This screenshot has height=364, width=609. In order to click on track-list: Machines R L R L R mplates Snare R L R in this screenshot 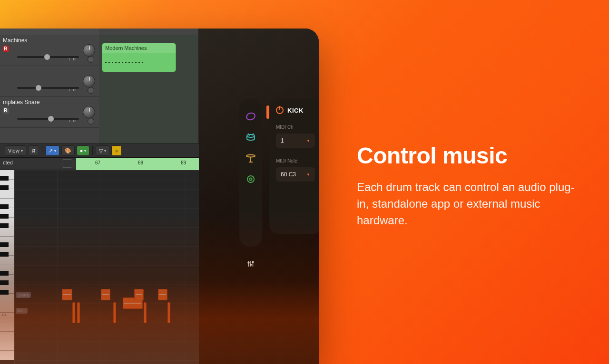, I will do `click(49, 86)`.